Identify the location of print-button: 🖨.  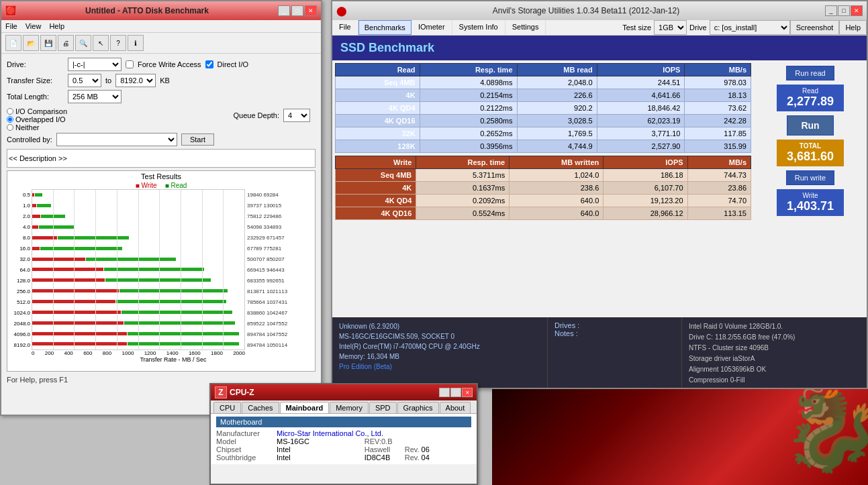
(66, 43).